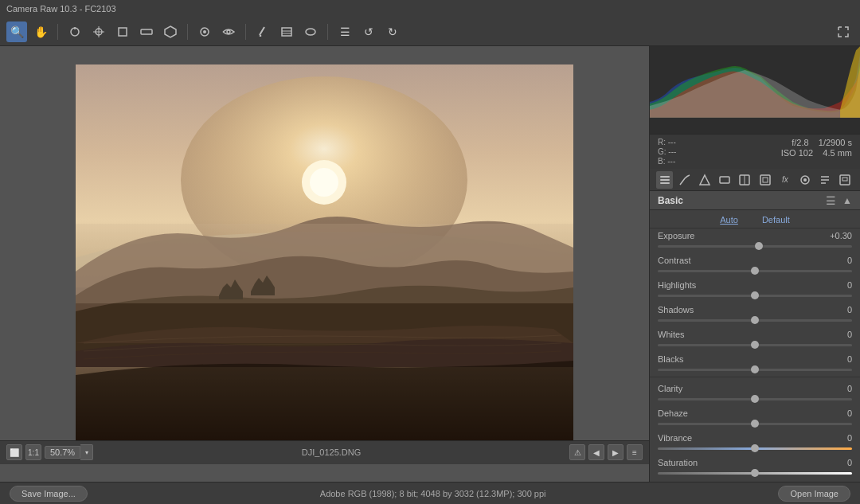 The image size is (860, 504). What do you see at coordinates (725, 180) in the screenshot?
I see `hsl-tab` at bounding box center [725, 180].